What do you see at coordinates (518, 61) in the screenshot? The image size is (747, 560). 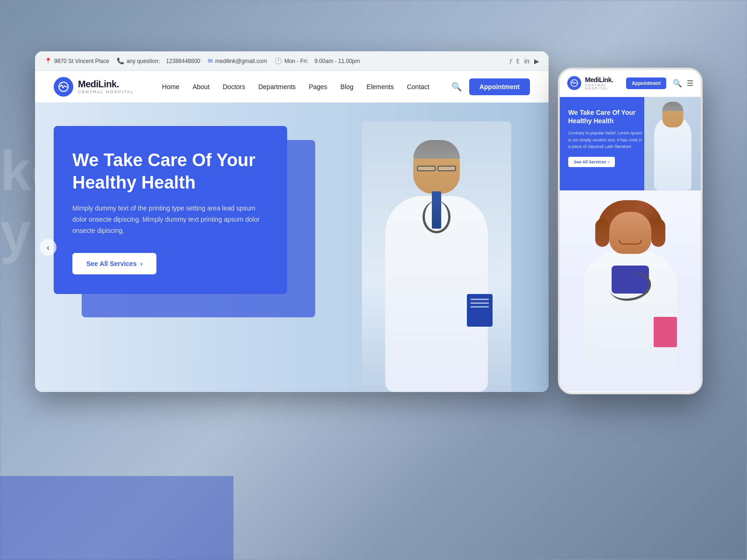 I see `twitter-icon: 𝕥` at bounding box center [518, 61].